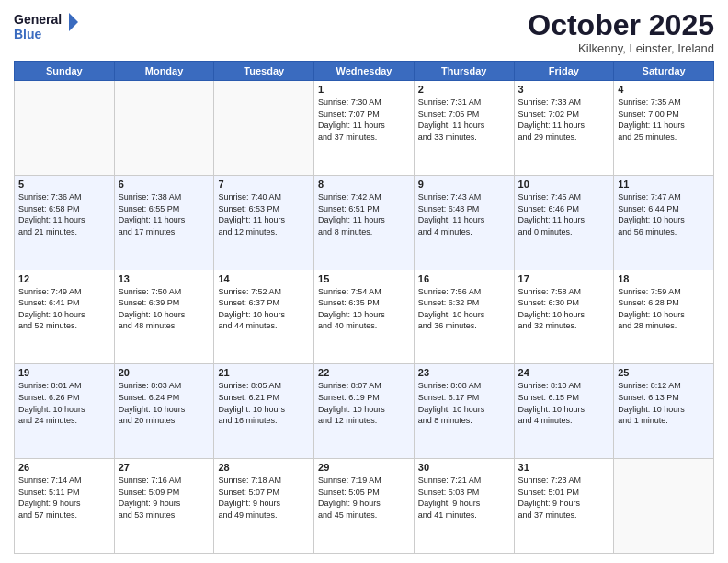 Image resolution: width=728 pixels, height=563 pixels. What do you see at coordinates (564, 403) in the screenshot?
I see `day-info: Sunrise: 8:10 AM Sunset: 6:15 PM Dayligh…` at bounding box center [564, 403].